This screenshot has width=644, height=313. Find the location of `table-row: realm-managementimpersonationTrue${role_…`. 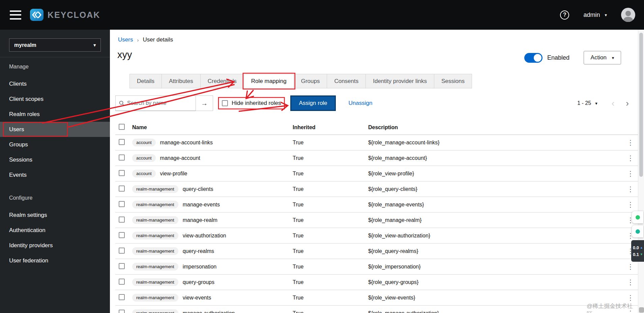

table-row: realm-managementimpersonationTrue${role_… is located at coordinates (377, 267).